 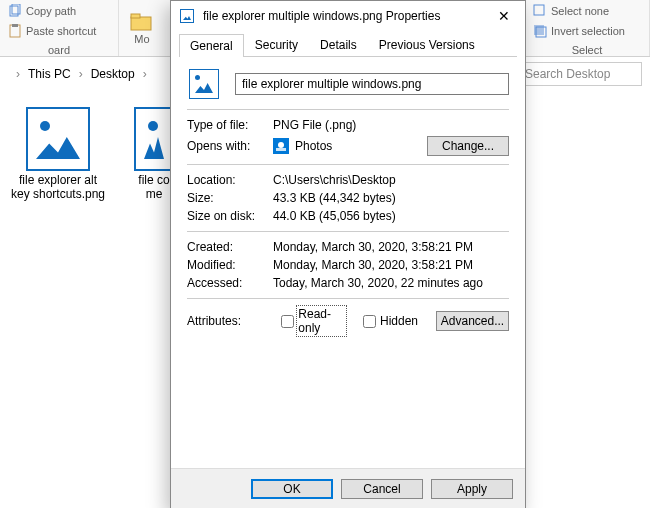 What do you see at coordinates (154, 187) in the screenshot?
I see `file-label: file co me` at bounding box center [154, 187].